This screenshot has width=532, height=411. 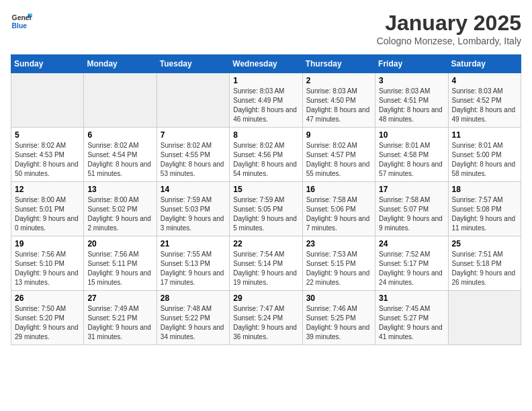 What do you see at coordinates (193, 263) in the screenshot?
I see `calendar-cell: 21Sunrise: 7:55 AM Sunset: 5:13 PM Dayli…` at bounding box center [193, 263].